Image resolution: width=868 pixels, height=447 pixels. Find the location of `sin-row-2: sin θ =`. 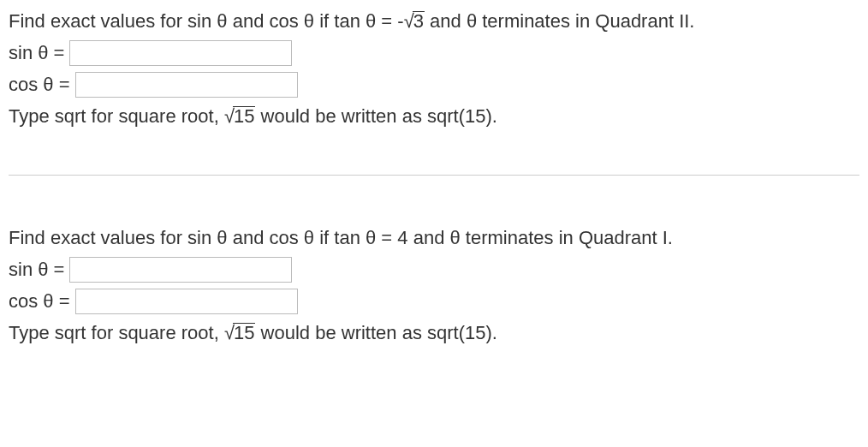

sin-row-2: sin θ = is located at coordinates (434, 269).